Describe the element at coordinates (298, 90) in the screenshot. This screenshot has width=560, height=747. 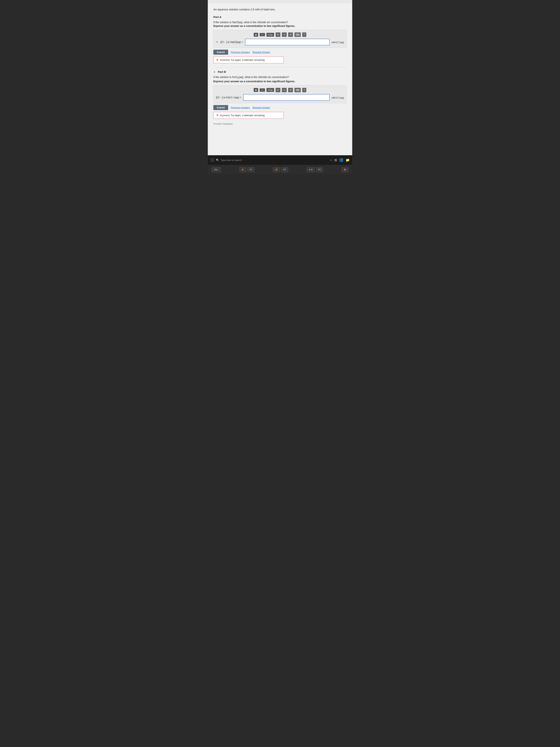
I see `part-b-keyboard-btn: ⌨` at that location.